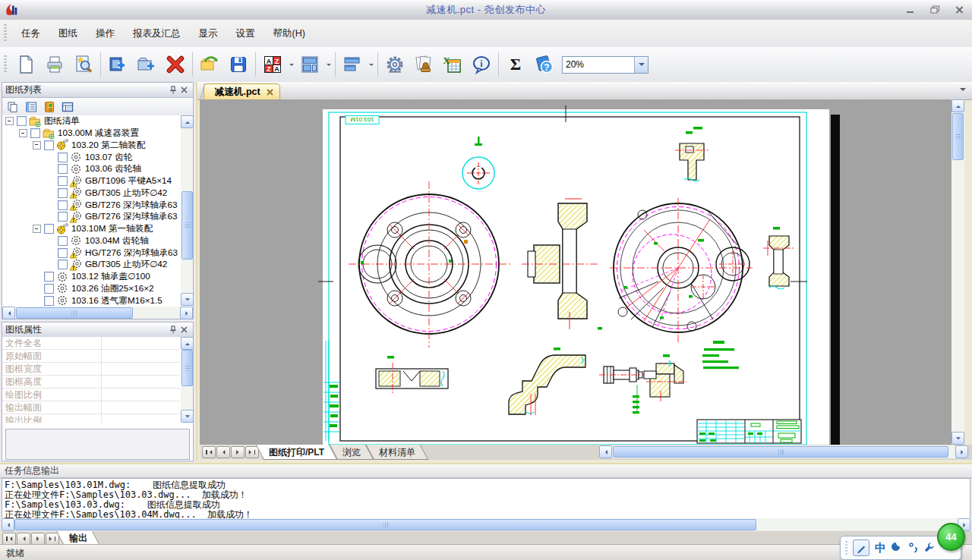  What do you see at coordinates (91, 229) in the screenshot?
I see `tree-row: 103.10M 第一轴装配` at bounding box center [91, 229].